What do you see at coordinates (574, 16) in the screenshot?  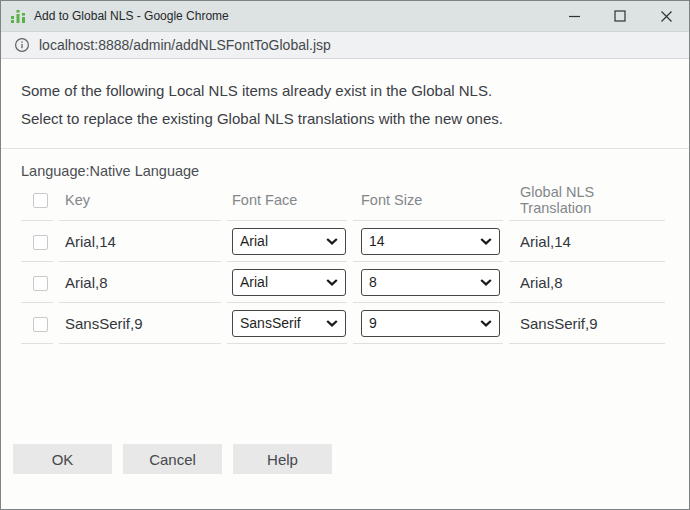 I see `minimize-icon` at bounding box center [574, 16].